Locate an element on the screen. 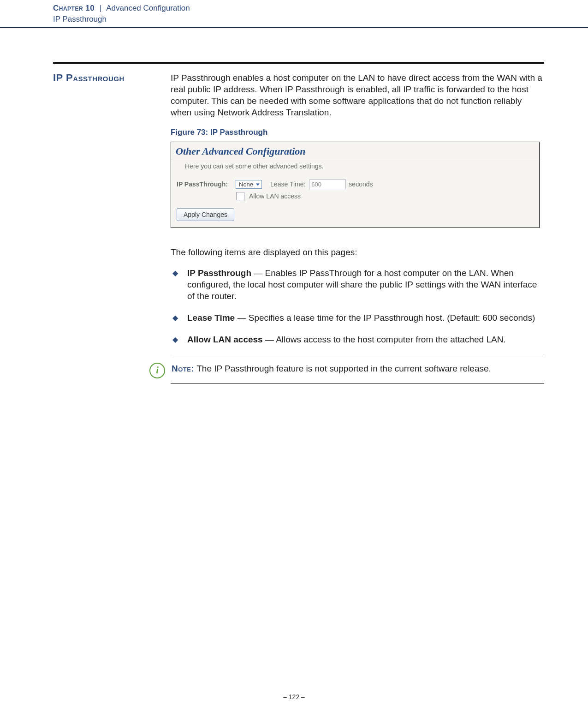 The image size is (588, 707). note-body: The IP Passthrough feature is not suppor… is located at coordinates (343, 368).